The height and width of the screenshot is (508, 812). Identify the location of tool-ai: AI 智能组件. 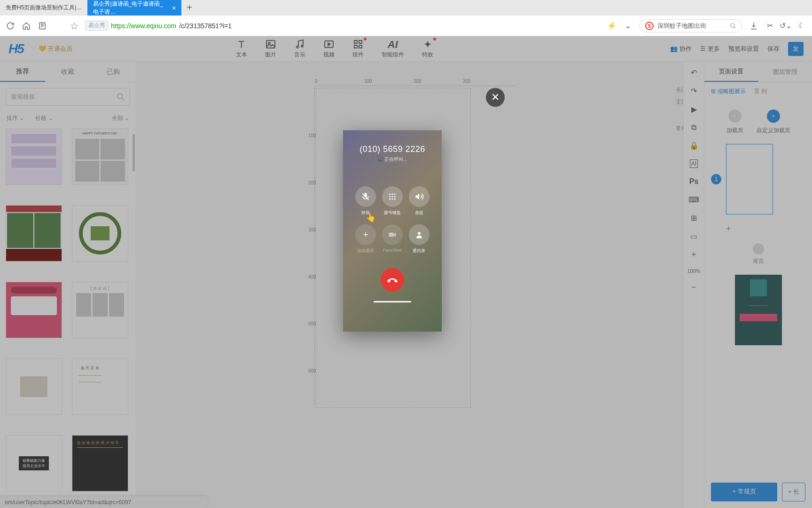
(393, 49).